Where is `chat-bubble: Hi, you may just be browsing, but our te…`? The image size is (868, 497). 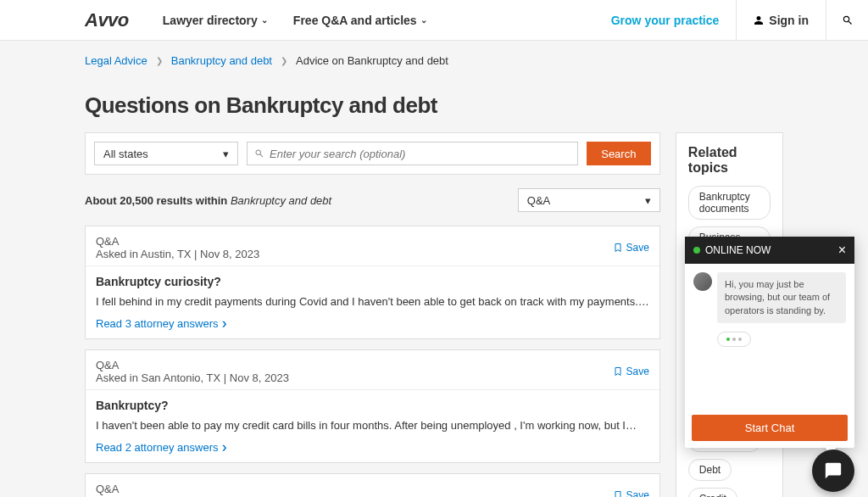
chat-bubble: Hi, you may just be browsing, but our te… is located at coordinates (782, 298).